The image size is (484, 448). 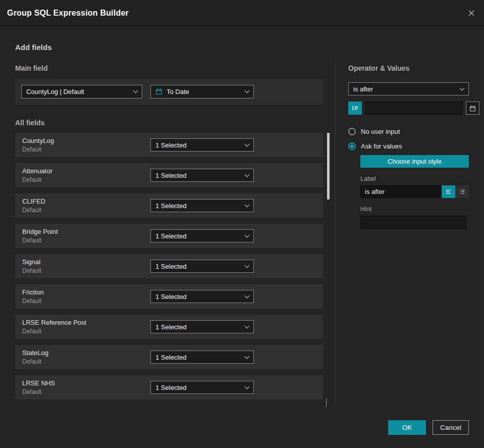 I want to click on cancel-button: Cancel, so click(x=451, y=427).